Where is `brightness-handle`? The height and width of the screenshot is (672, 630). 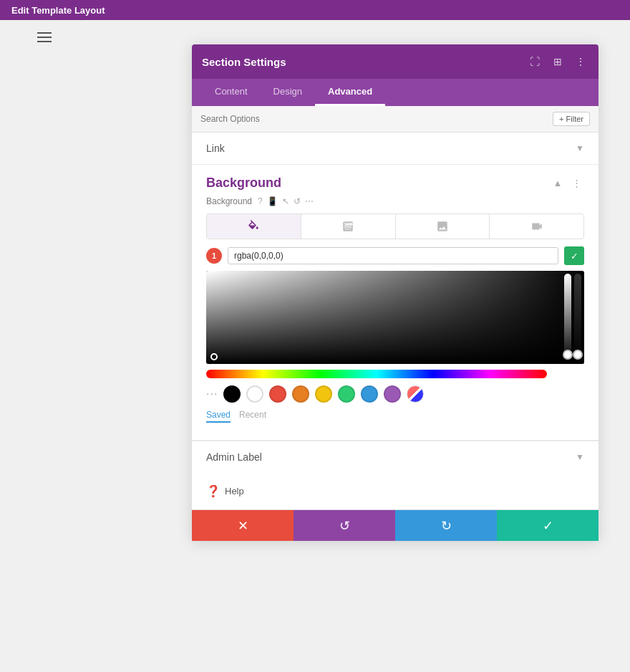 brightness-handle is located at coordinates (568, 355).